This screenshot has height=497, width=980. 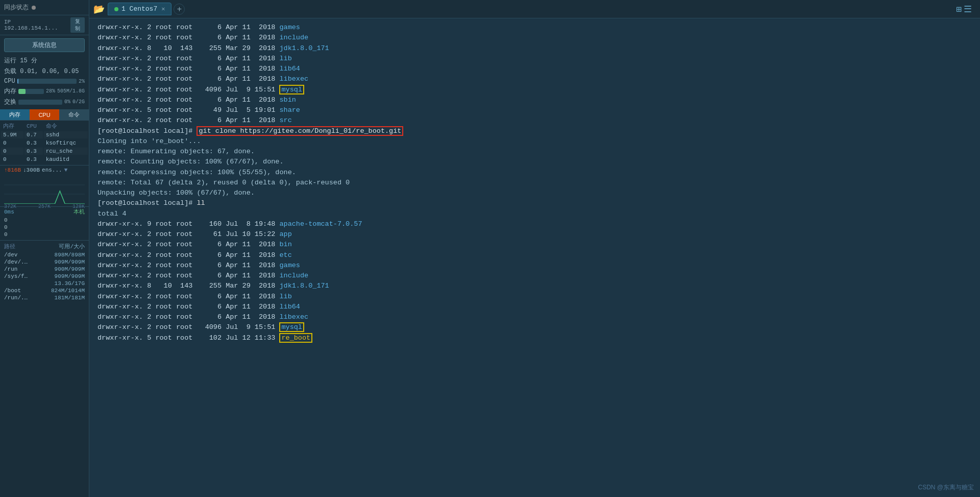 I want to click on proc-col-cmd: 命令, so click(x=66, y=126).